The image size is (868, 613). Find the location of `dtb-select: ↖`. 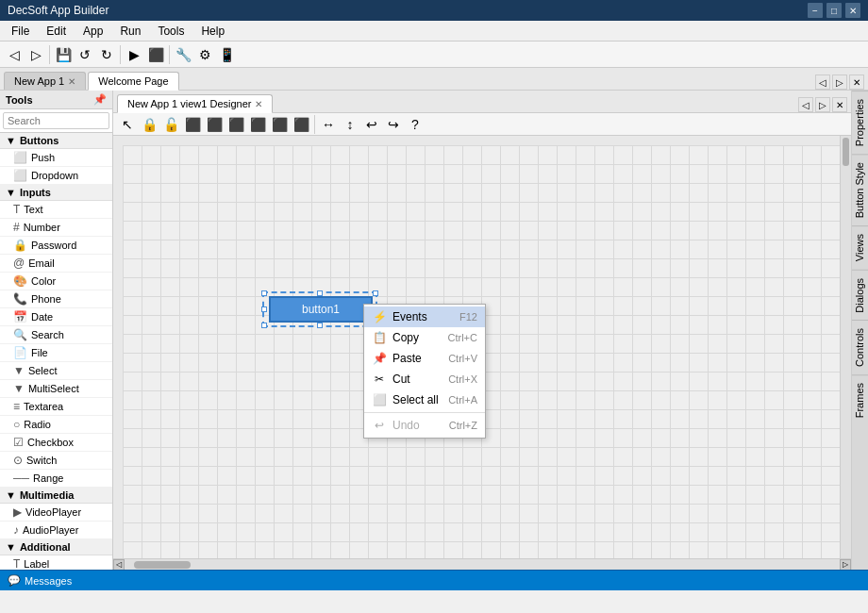

dtb-select: ↖ is located at coordinates (127, 124).